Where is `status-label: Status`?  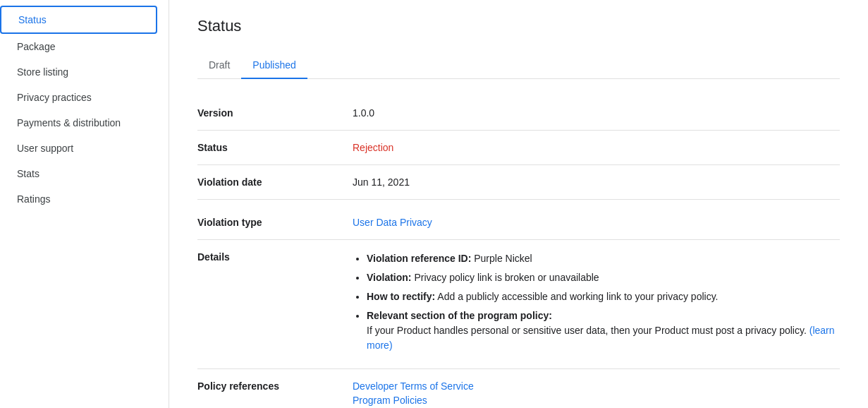
status-label: Status is located at coordinates (275, 148).